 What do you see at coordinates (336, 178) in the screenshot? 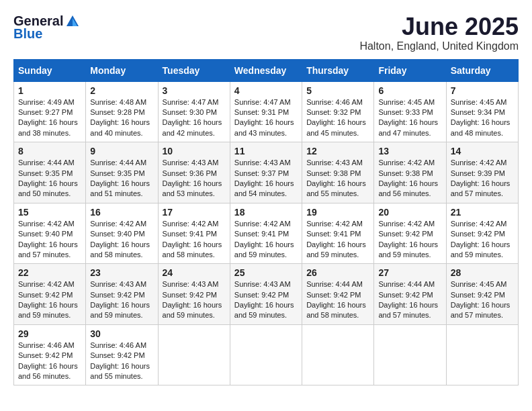
I see `sunrise-text: Sunrise: 4:43 AMSunset: 9:38 PMDaylight:…` at bounding box center [336, 178].